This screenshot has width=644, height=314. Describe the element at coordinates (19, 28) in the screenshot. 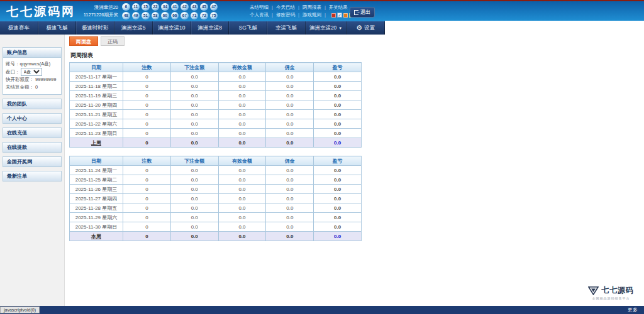

I see `nav-item: 极速赛车` at that location.